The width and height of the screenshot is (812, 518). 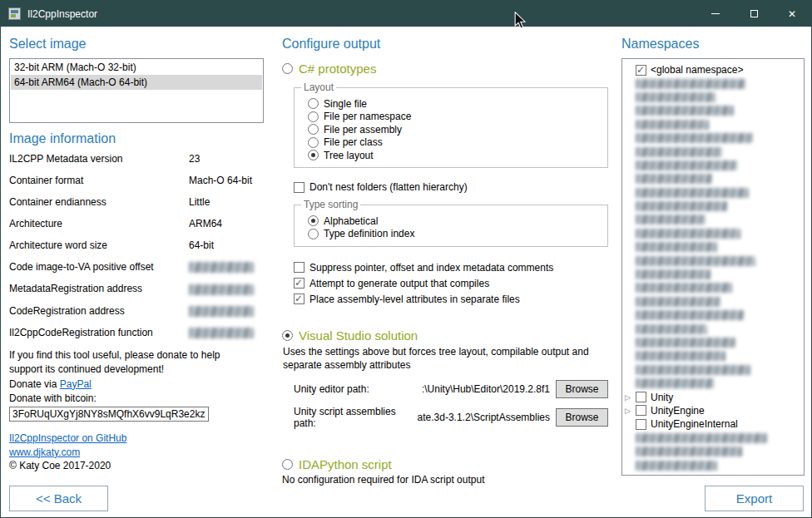 I want to click on radio-option-alphabetical: Alphabetical, so click(x=453, y=221).